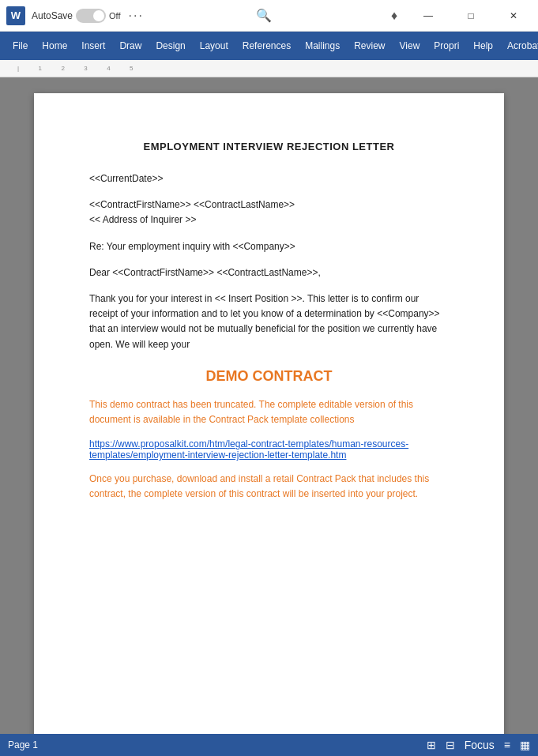  Describe the element at coordinates (514, 16) in the screenshot. I see `close-button: ✕` at that location.